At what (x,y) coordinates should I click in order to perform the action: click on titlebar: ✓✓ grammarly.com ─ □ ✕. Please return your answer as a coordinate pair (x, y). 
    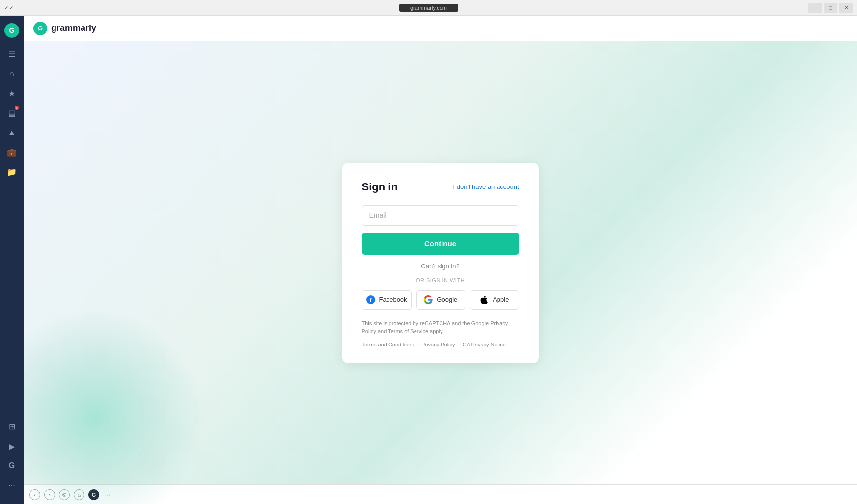
    Looking at the image, I should click on (428, 8).